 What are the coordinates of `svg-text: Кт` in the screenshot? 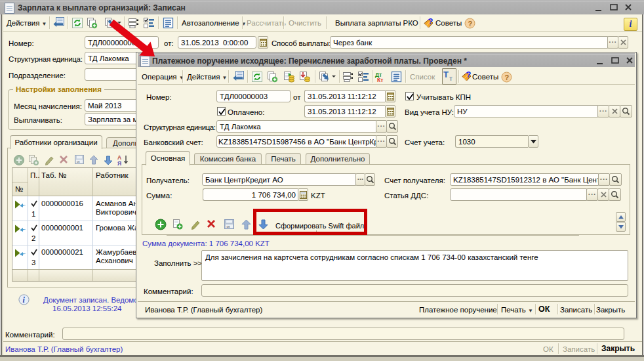 It's located at (380, 80).